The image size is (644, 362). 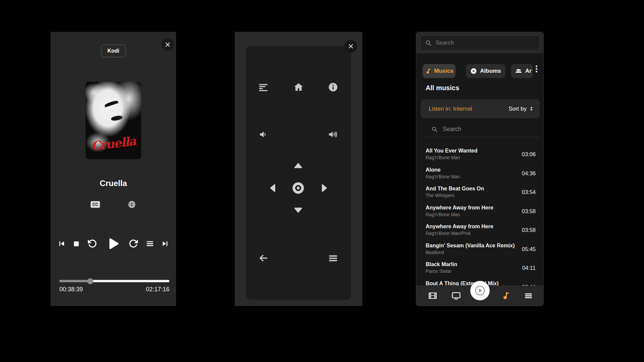 What do you see at coordinates (263, 258) in the screenshot?
I see `back-arrow-icon` at bounding box center [263, 258].